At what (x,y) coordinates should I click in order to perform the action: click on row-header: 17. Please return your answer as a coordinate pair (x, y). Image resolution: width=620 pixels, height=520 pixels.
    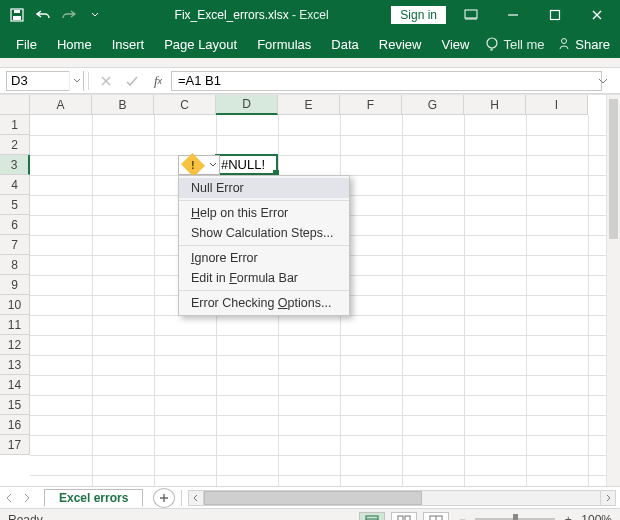
    Looking at the image, I should click on (15, 445).